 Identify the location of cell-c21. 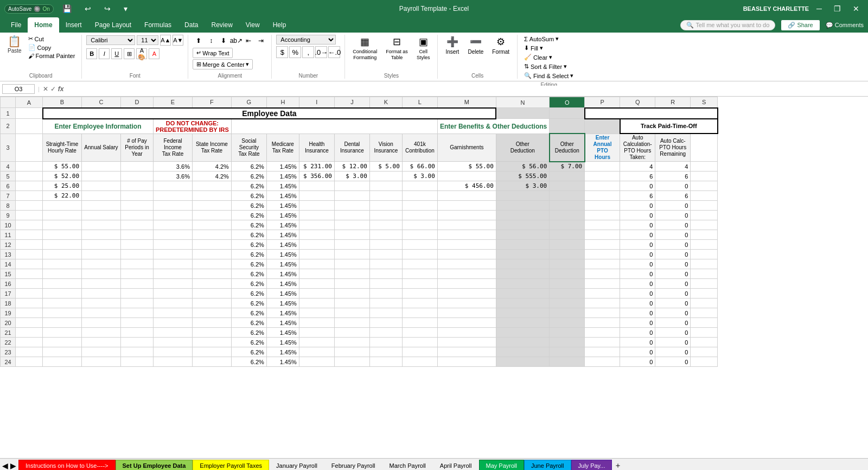
(101, 333).